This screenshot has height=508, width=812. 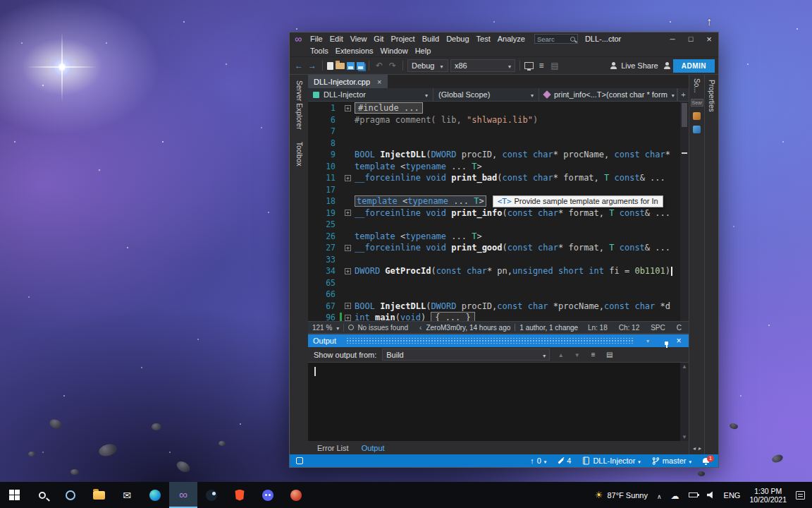 What do you see at coordinates (340, 66) in the screenshot?
I see `open-file-icon` at bounding box center [340, 66].